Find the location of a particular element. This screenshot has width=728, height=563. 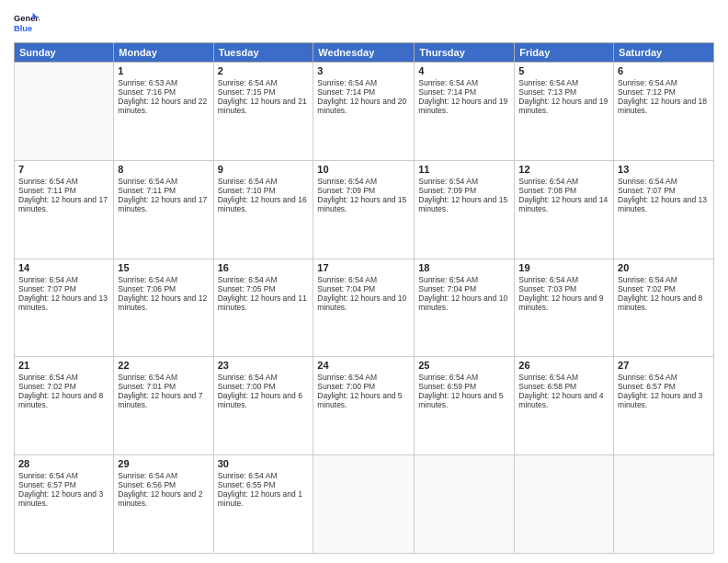

calendar-cell-5-2: 29Sunrise: 6:54 AMSunset: 6:56 PMDayligh… is located at coordinates (164, 504).